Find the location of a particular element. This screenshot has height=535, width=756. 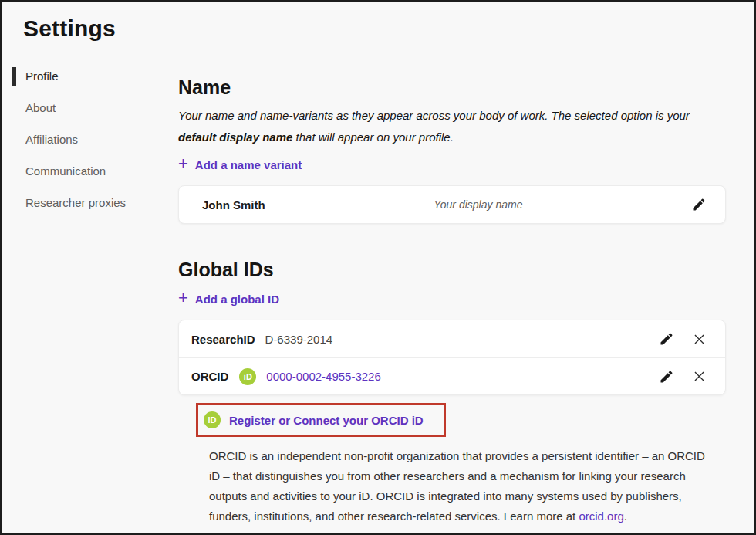

edit-name-button is located at coordinates (699, 205).